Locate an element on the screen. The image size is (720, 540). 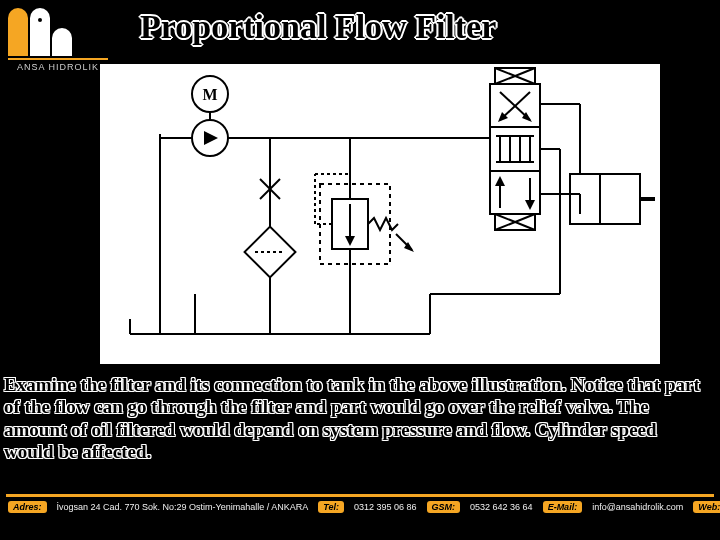
brand-logo: ANSA HIDROLIK is located at coordinates (58, 43).